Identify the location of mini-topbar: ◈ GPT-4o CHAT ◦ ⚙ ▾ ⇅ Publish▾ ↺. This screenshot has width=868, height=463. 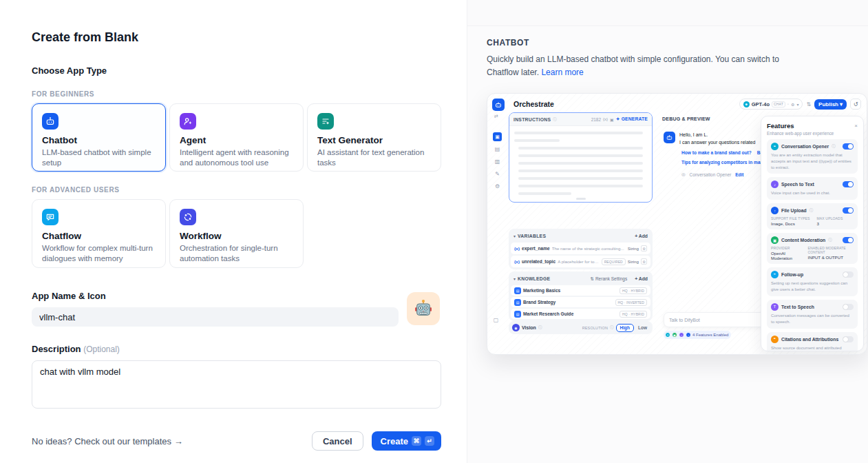
(800, 104).